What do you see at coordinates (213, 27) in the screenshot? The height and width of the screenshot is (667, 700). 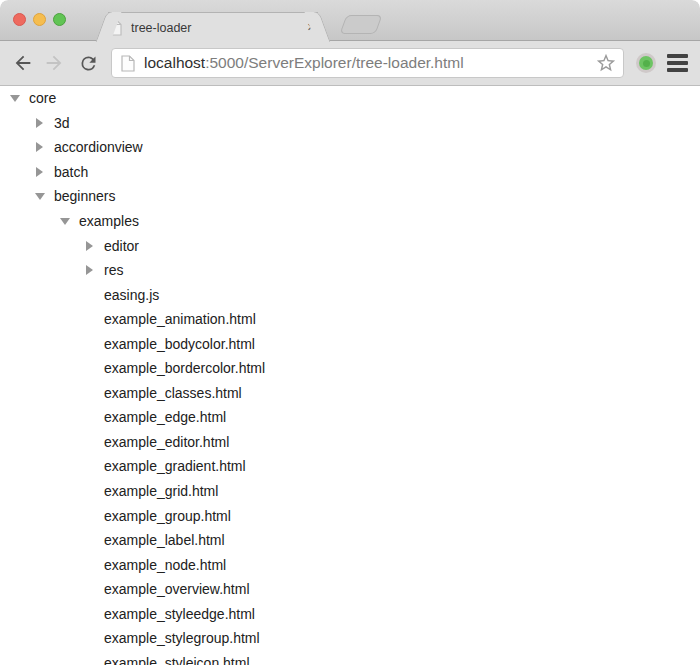 I see `browser-tab: tree-loader ✕` at bounding box center [213, 27].